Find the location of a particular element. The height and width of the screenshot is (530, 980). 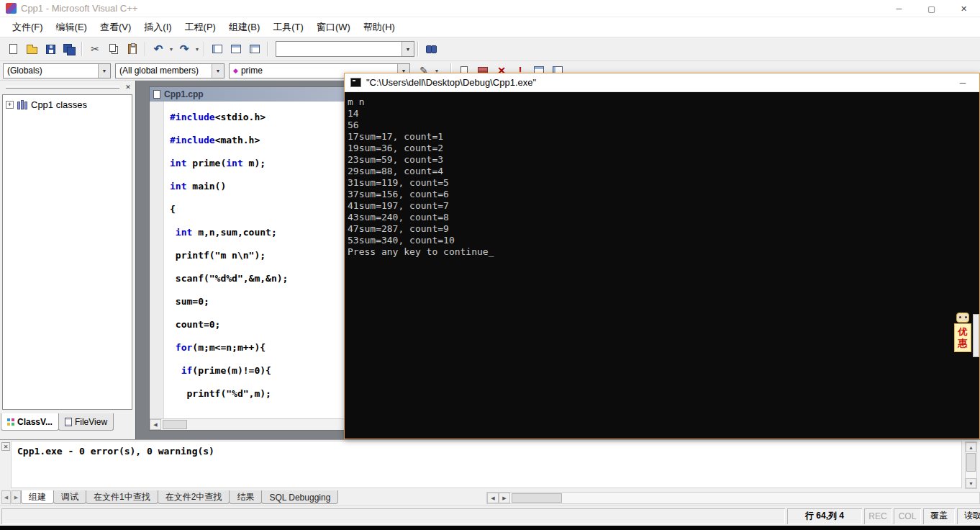

tab-scroll-right-icon: ▶ is located at coordinates (16, 497).